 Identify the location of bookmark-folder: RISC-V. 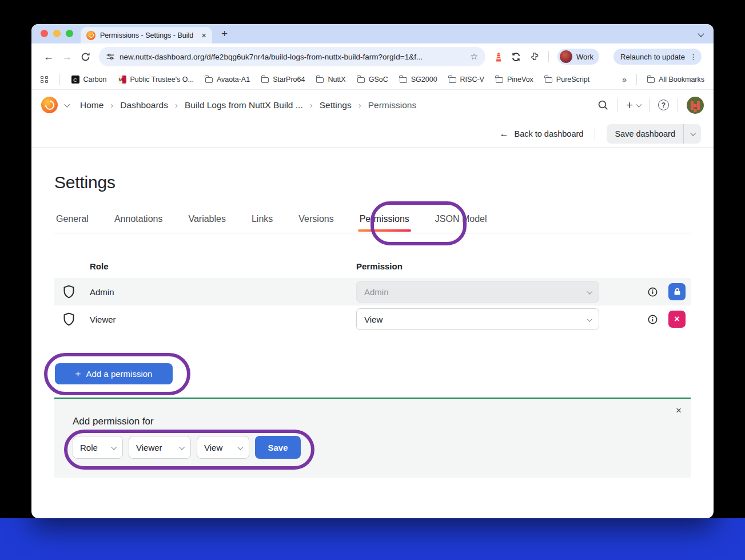
(467, 80).